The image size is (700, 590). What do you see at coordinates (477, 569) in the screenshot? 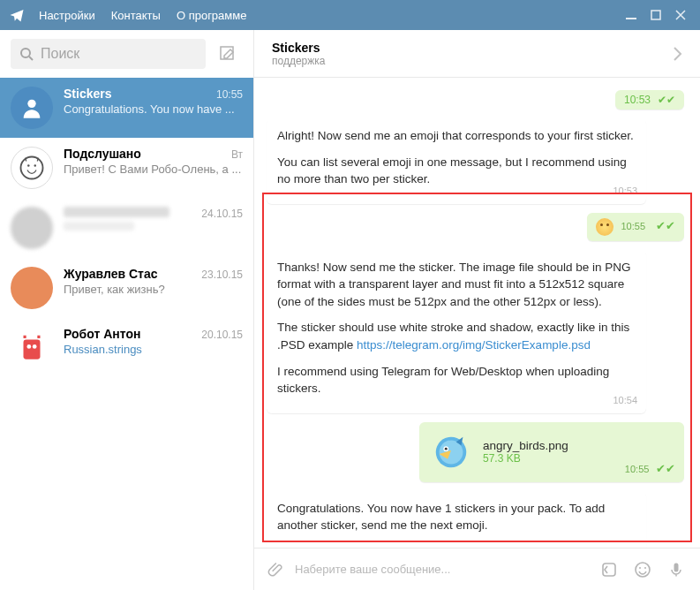
I see `input-bar: Наберите ваше сообщение...` at bounding box center [477, 569].